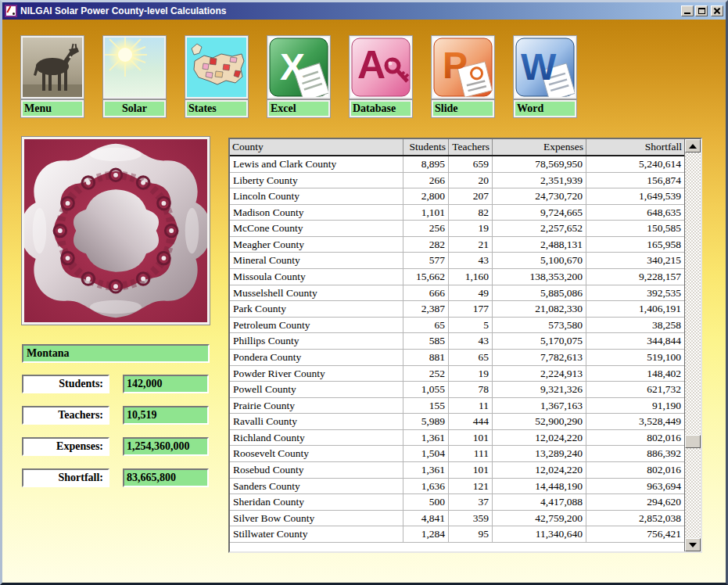  What do you see at coordinates (463, 77) in the screenshot?
I see `slide-button: P Slide` at bounding box center [463, 77].